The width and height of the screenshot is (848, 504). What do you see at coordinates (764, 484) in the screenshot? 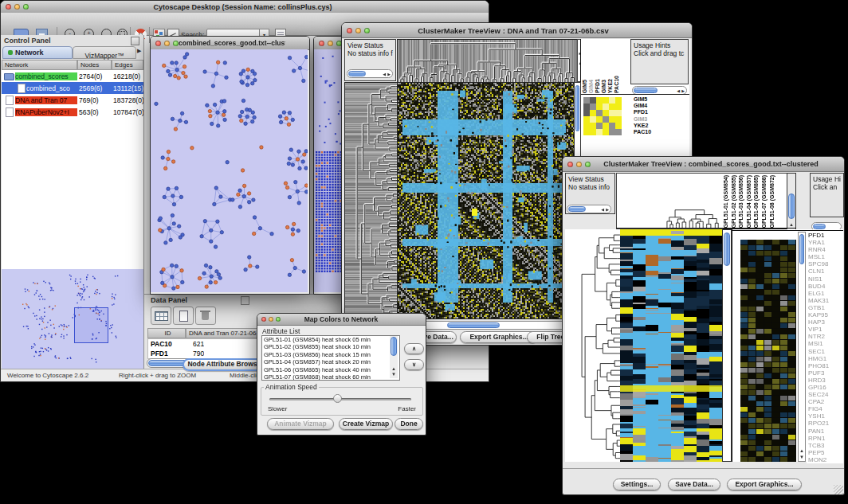
I see `tv2-export-graphics-button: Export Graphics...` at bounding box center [764, 484].